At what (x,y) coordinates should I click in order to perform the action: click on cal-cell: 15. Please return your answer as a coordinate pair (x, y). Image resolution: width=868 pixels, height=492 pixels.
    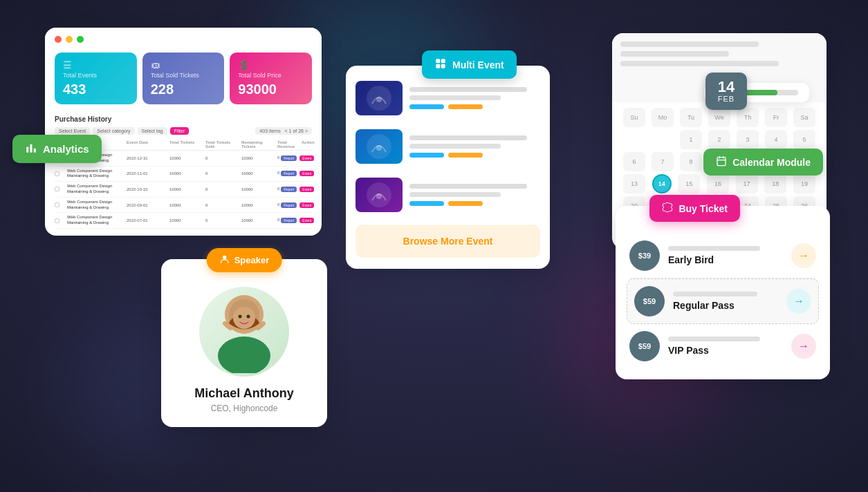
    Looking at the image, I should click on (689, 184).